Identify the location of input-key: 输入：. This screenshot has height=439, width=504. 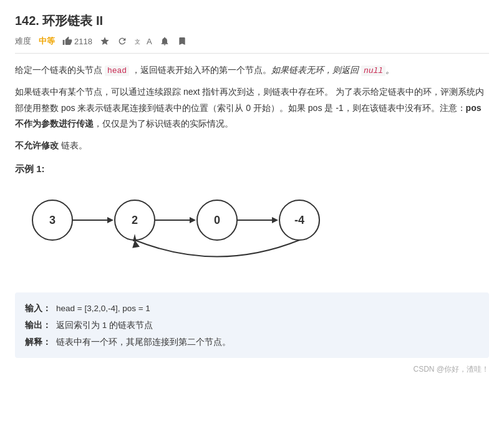
(38, 308).